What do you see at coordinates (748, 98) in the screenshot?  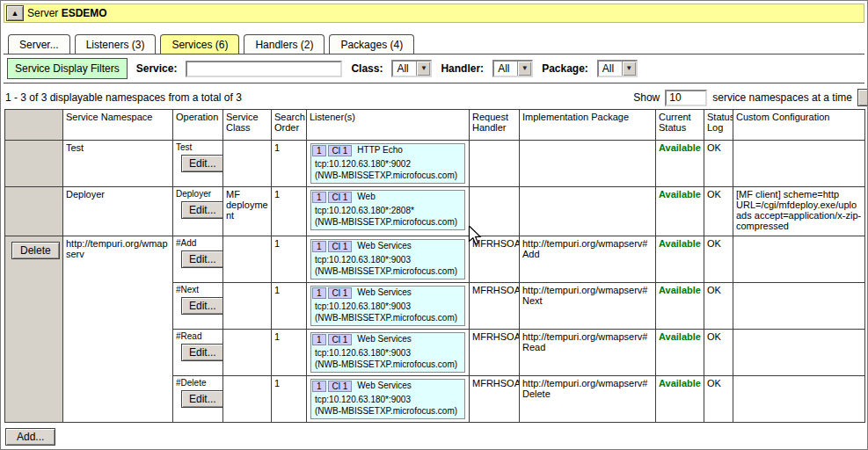 I see `show-count-group: Show service namespaces at a time` at bounding box center [748, 98].